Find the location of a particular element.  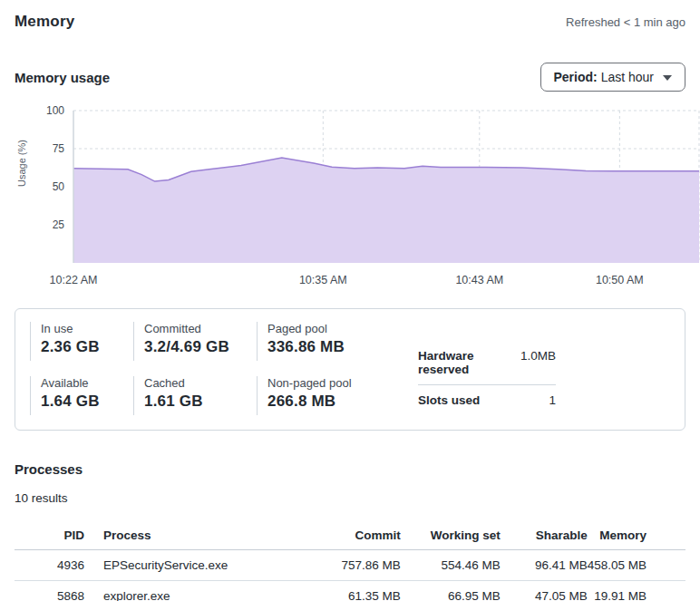

cell-process: explorer.exe is located at coordinates (183, 591).